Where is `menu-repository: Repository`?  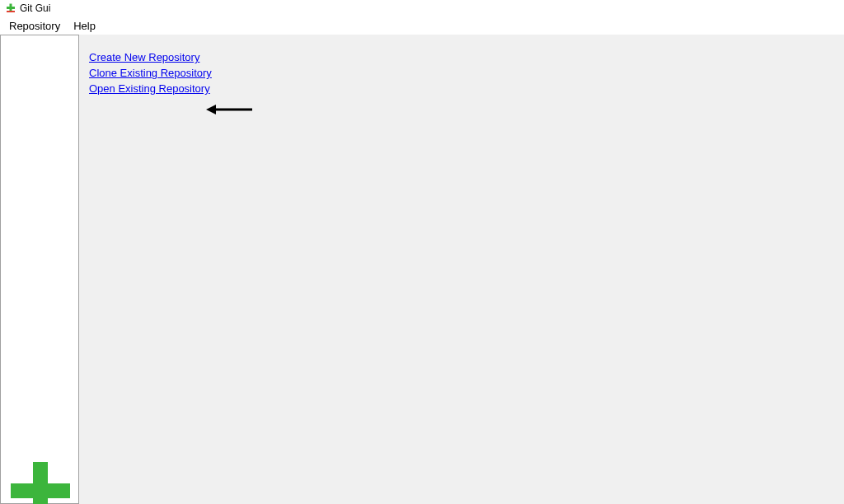 menu-repository: Repository is located at coordinates (35, 26).